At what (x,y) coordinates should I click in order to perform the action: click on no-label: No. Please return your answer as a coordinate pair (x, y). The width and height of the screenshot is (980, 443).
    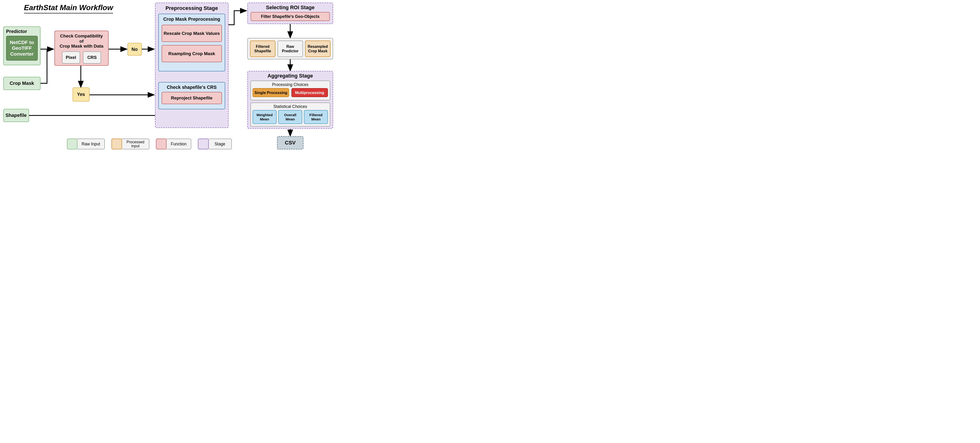
    Looking at the image, I should click on (135, 49).